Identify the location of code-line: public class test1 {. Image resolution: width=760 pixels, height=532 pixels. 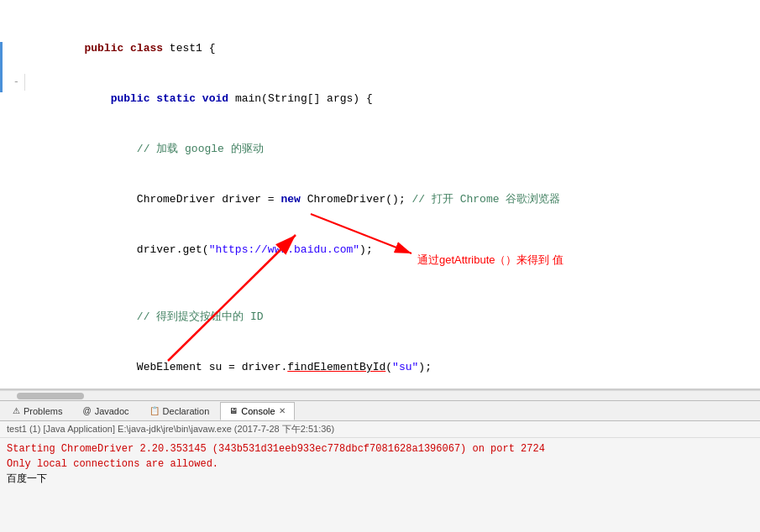
(380, 49).